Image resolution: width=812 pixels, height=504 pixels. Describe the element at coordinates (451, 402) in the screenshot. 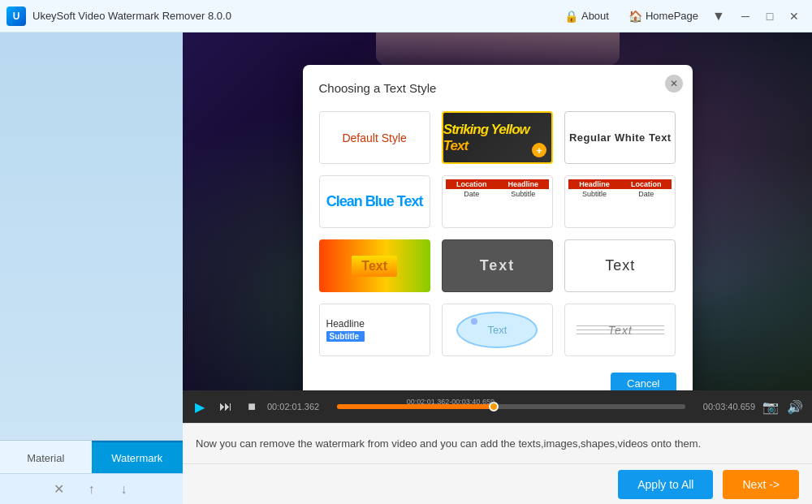

I see `timeline-range-label: 00:02:01.362-00:03:40.659` at that location.